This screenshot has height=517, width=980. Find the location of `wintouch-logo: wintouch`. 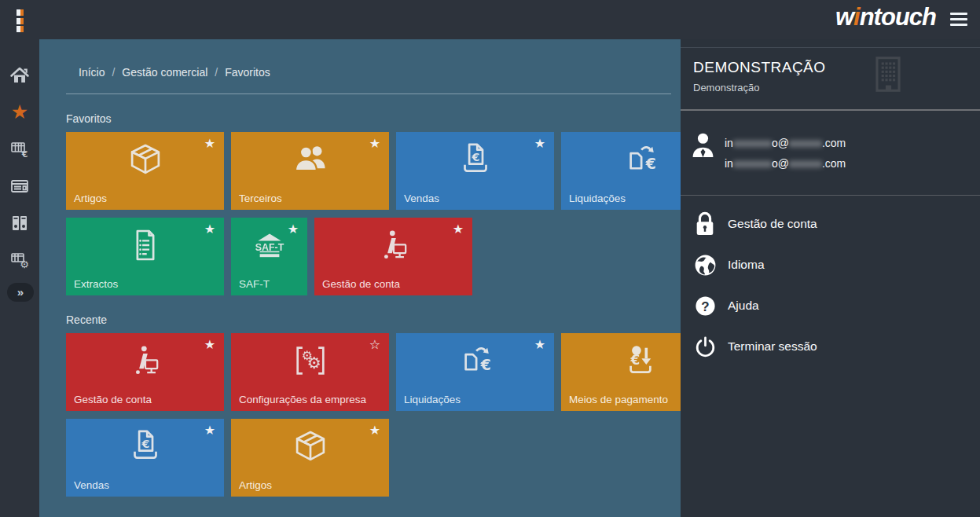

wintouch-logo: wintouch is located at coordinates (886, 17).